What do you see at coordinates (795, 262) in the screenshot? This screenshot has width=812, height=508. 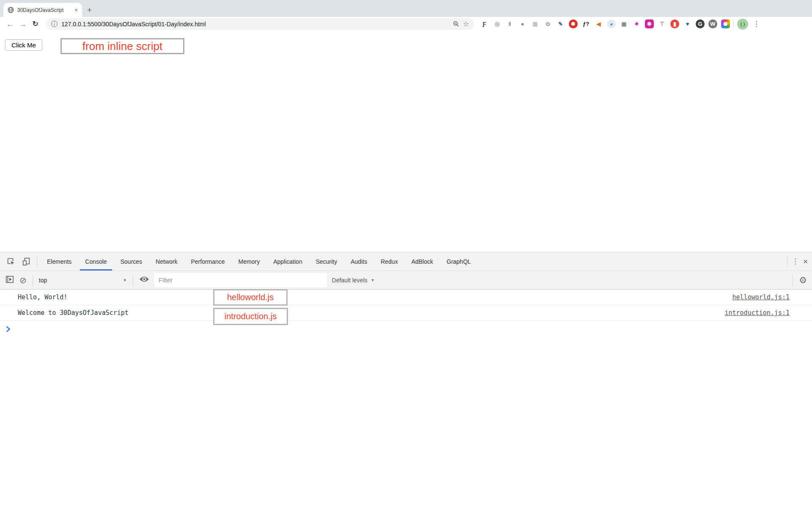 I see `devtools-menu-icon: ⋮` at bounding box center [795, 262].